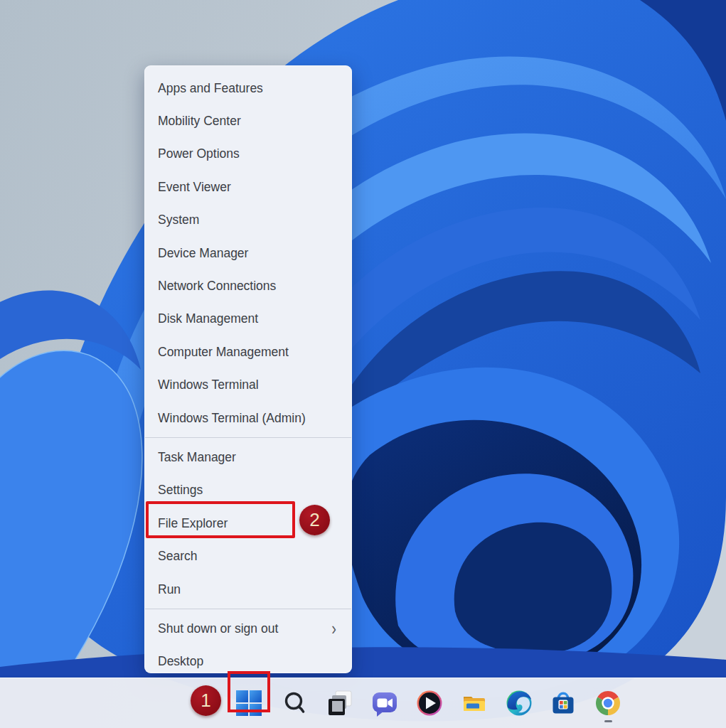 This screenshot has height=728, width=726. What do you see at coordinates (248, 628) in the screenshot?
I see `menu-item-shut-down-or-sign-out: Shut down or sign out ›` at bounding box center [248, 628].